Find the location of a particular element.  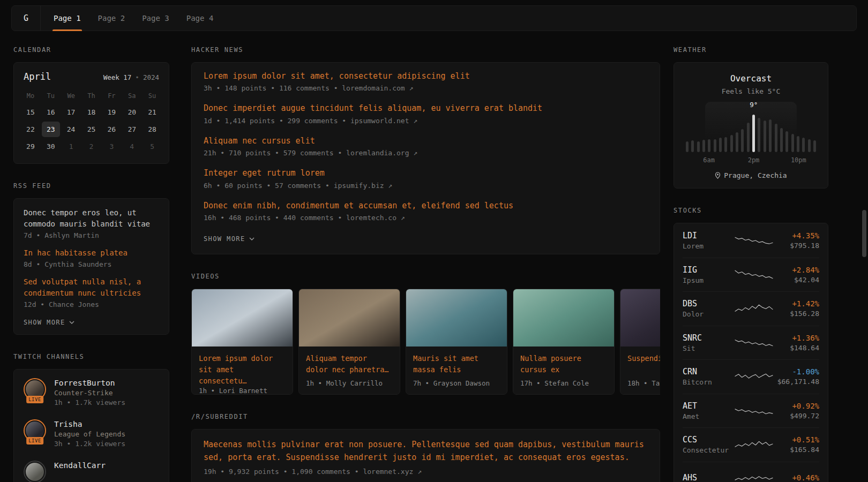

hn-story: Aliquam nec cursus elit 21h • 710 points… is located at coordinates (425, 147).